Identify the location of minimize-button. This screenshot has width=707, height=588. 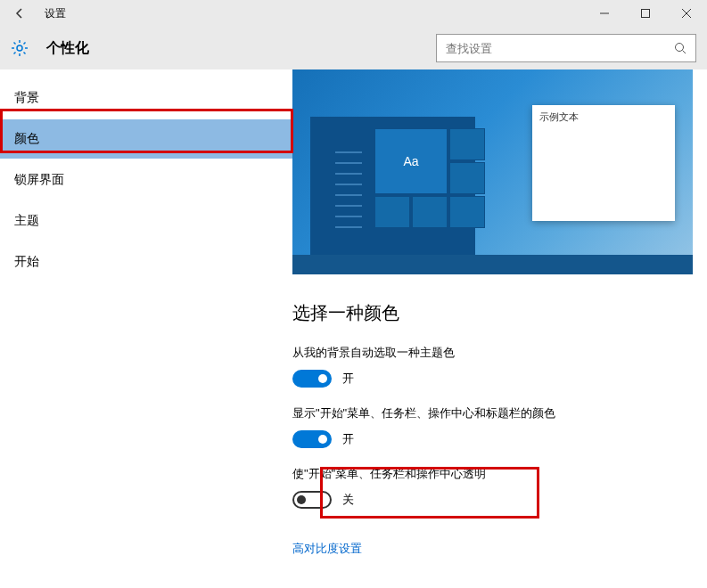
(604, 13).